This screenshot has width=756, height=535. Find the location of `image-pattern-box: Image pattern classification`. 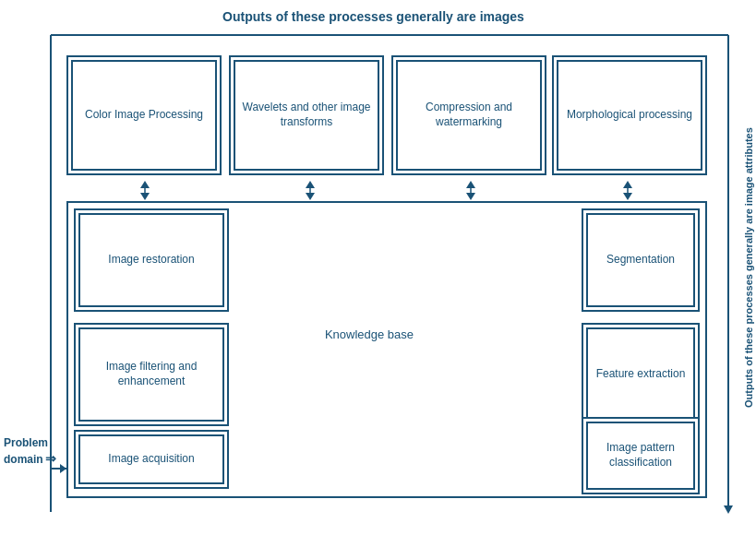

image-pattern-box: Image pattern classification is located at coordinates (641, 456).